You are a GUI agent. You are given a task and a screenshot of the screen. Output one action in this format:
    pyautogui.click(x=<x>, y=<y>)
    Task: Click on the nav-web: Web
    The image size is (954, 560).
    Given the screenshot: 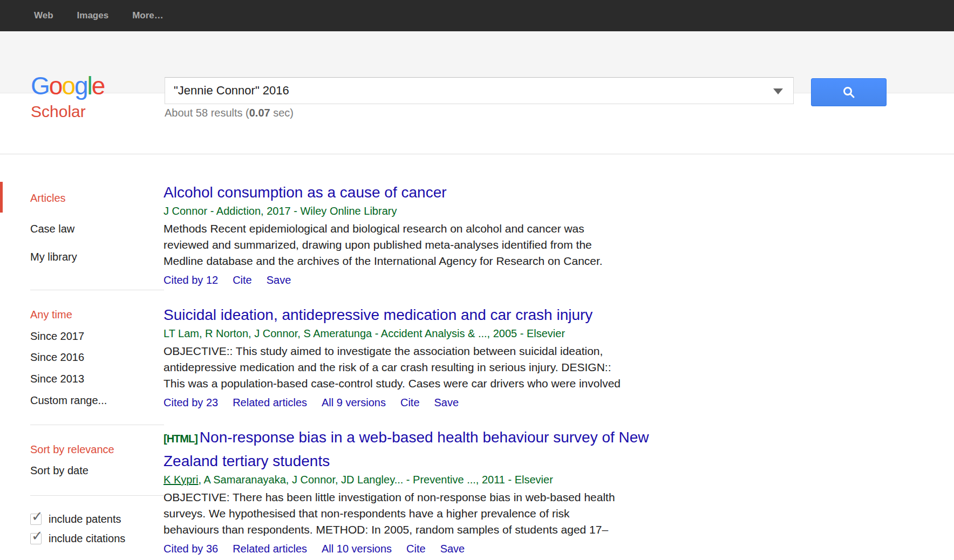 What is the action you would take?
    pyautogui.click(x=44, y=16)
    